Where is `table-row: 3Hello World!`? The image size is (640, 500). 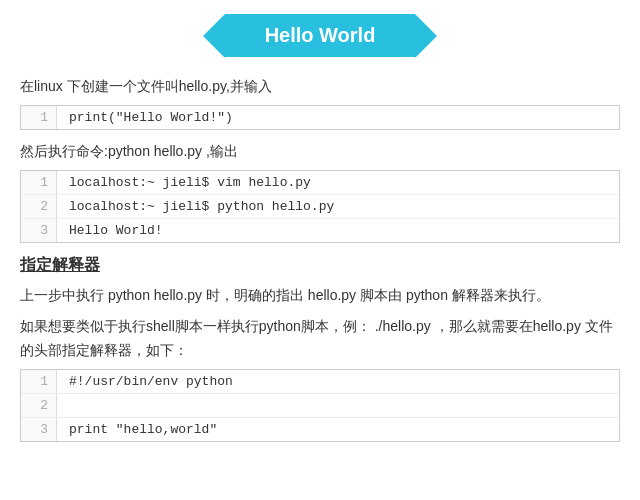 table-row: 3Hello World! is located at coordinates (320, 230).